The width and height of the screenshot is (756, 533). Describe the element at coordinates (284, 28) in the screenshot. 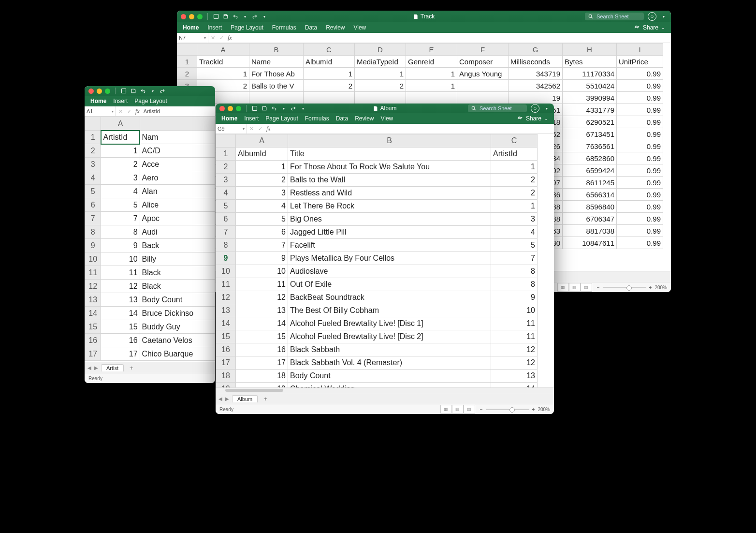

I see `tab-formulas: Formulas` at that location.